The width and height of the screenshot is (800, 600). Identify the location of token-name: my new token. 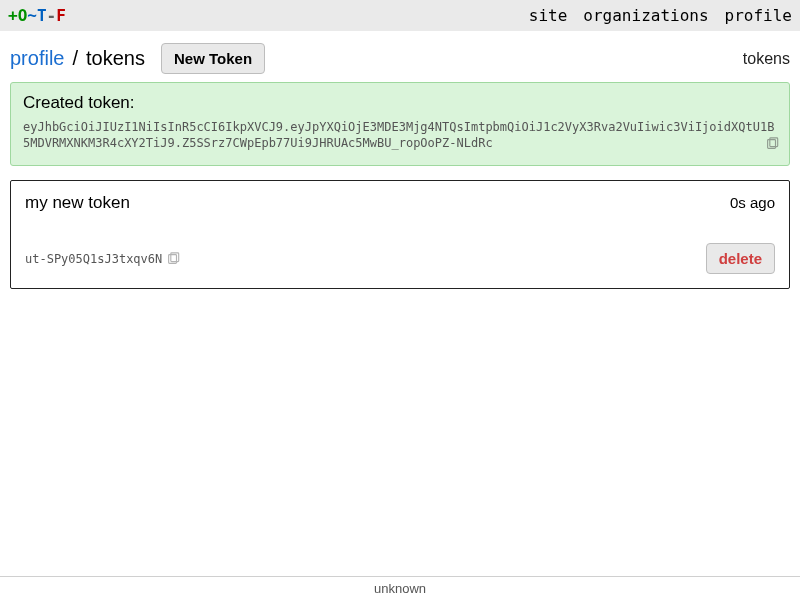
(78, 203).